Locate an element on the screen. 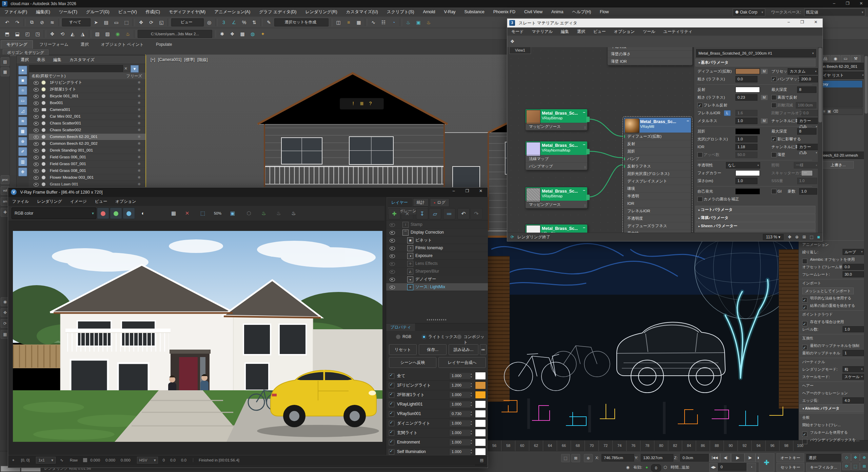 This screenshot has width=868, height=472. slate-menu-item: ユーティリティ is located at coordinates (678, 32).